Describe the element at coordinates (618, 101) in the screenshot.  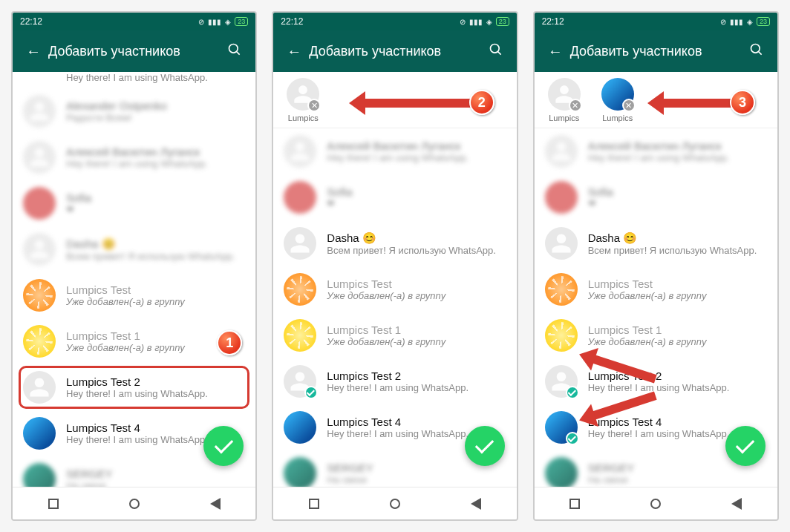
I see `selected-chip-lumpics-2: ✕ Lumpics` at that location.